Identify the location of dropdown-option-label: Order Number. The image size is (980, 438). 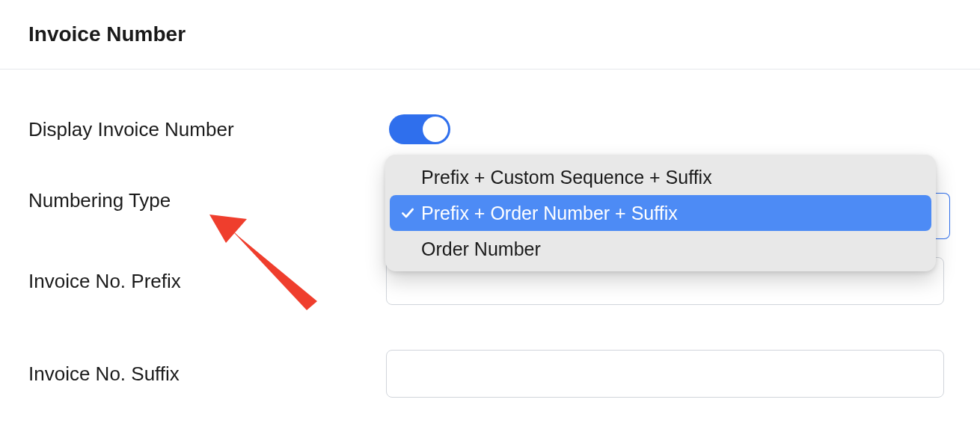
(481, 250).